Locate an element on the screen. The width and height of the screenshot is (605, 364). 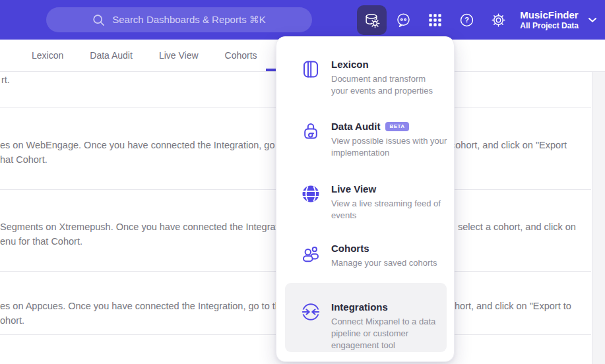
cohorts-users-icon is located at coordinates (311, 253).